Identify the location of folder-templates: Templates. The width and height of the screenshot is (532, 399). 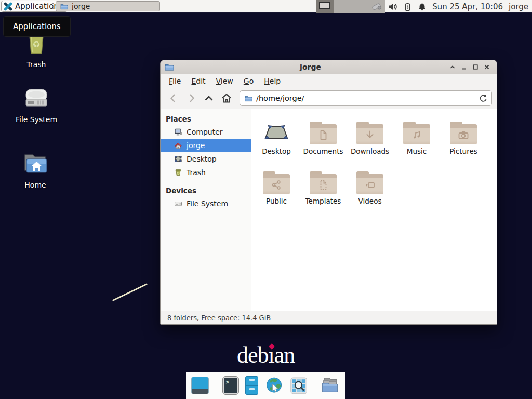
(323, 190).